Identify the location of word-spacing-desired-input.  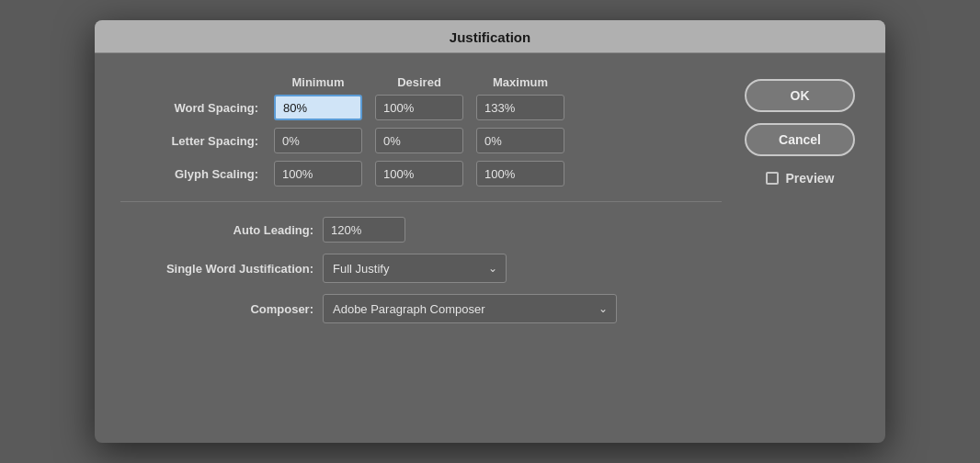
(419, 107).